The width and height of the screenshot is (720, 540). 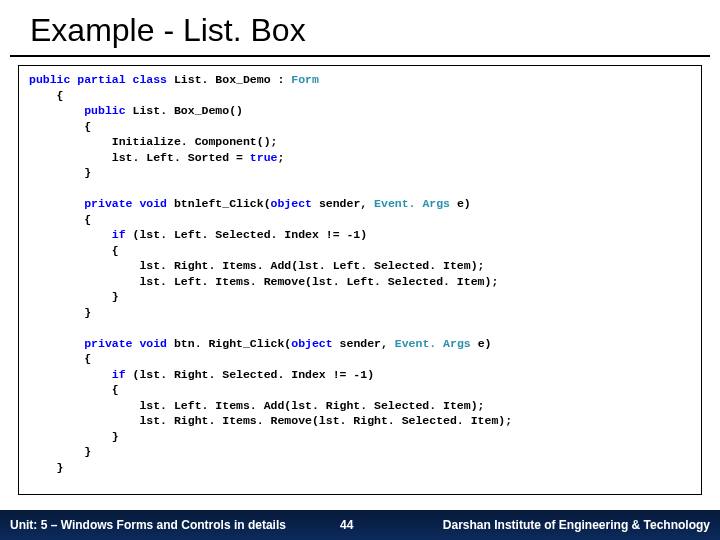 What do you see at coordinates (78, 374) in the screenshot?
I see `kw-if2: if` at bounding box center [78, 374].